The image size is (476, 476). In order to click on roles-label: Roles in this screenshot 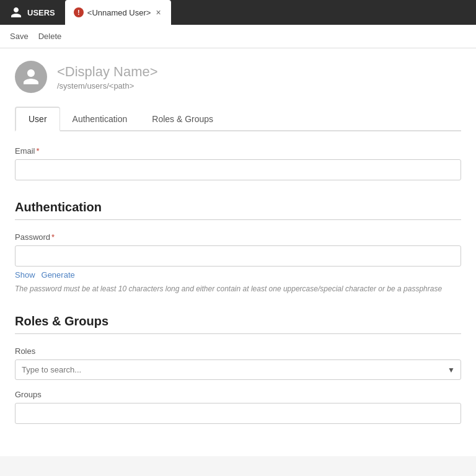, I will do `click(238, 351)`.